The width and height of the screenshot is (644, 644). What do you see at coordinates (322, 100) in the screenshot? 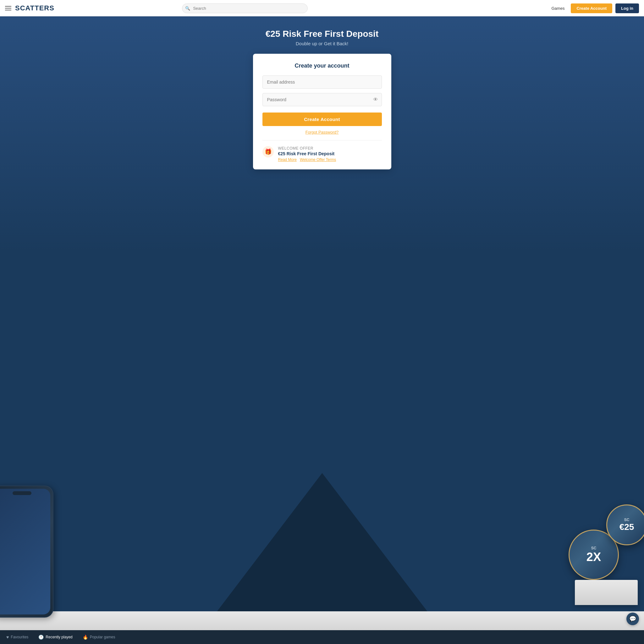
I see `password-field-container: 👁` at bounding box center [322, 100].